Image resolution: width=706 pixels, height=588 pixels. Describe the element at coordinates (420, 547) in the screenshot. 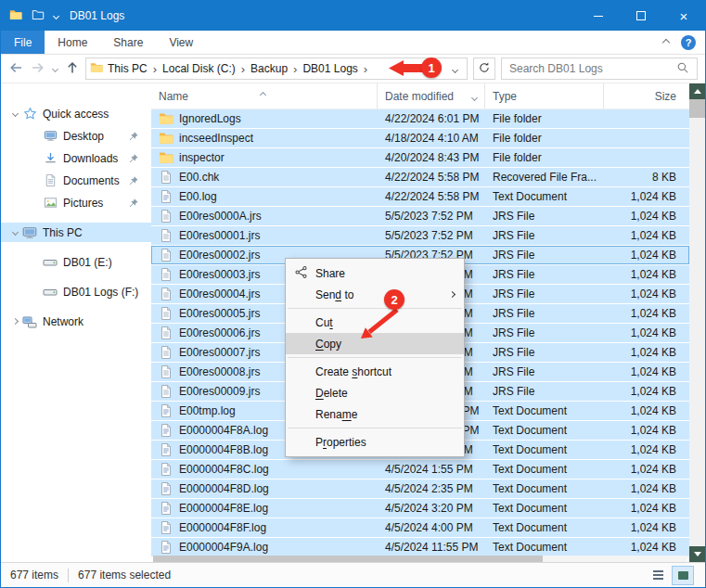

I see `file-row: E0000004F9A.log4/5/2024 11:55 PMText Doc…` at that location.